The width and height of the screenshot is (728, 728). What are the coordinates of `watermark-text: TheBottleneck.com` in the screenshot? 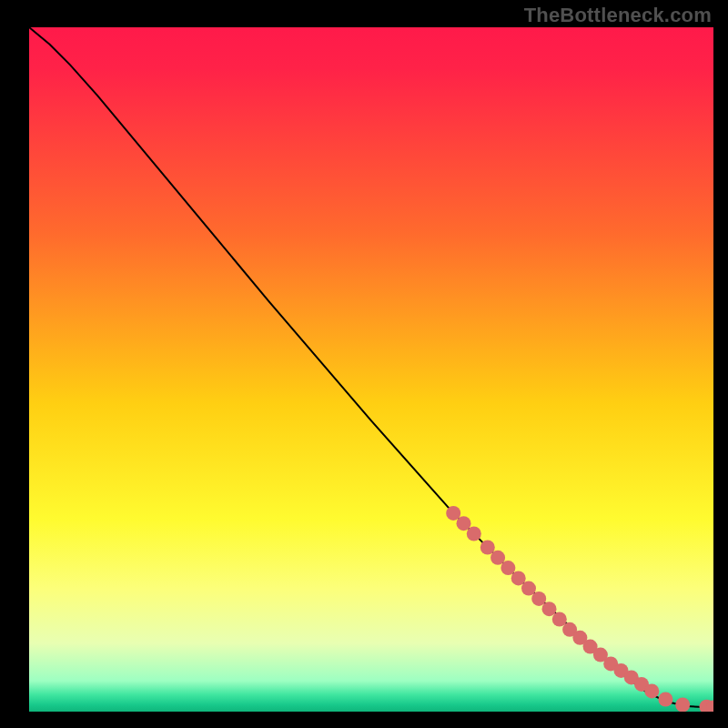 It's located at (618, 15).